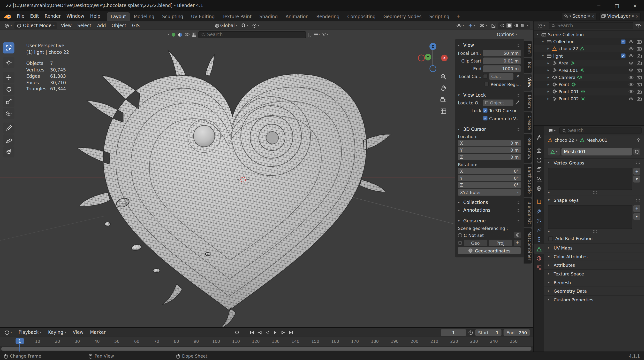 Image resolution: width=644 pixels, height=360 pixels. What do you see at coordinates (9, 78) in the screenshot?
I see `tool-move-button` at bounding box center [9, 78].